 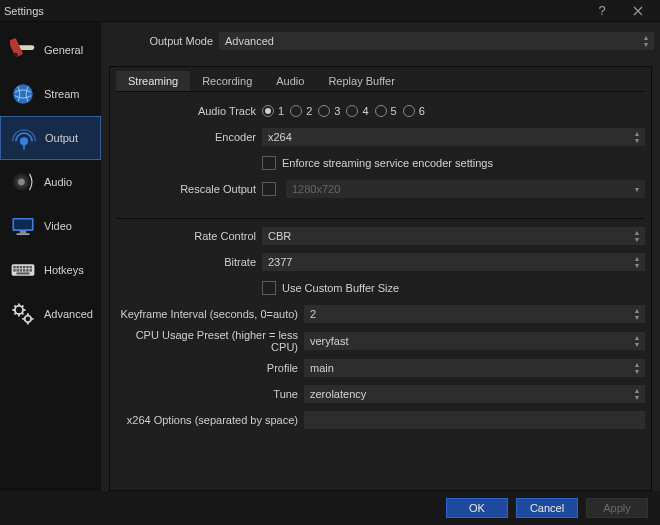 What do you see at coordinates (474, 394) in the screenshot?
I see `tune-select: zerolatency▲▼` at bounding box center [474, 394].